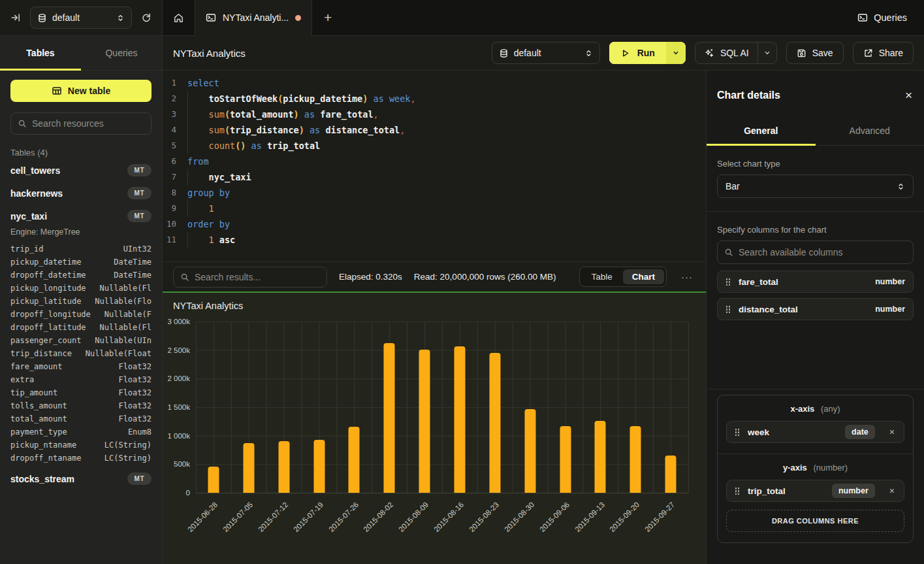 The height and width of the screenshot is (564, 924). I want to click on table-row: cell_towersMT, so click(81, 170).